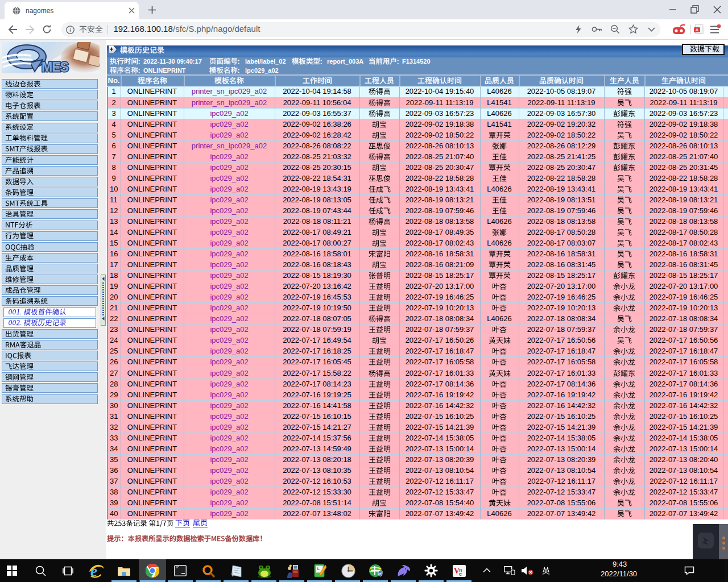 Image resolution: width=728 pixels, height=582 pixels. I want to click on svg-text: A, so click(697, 30).